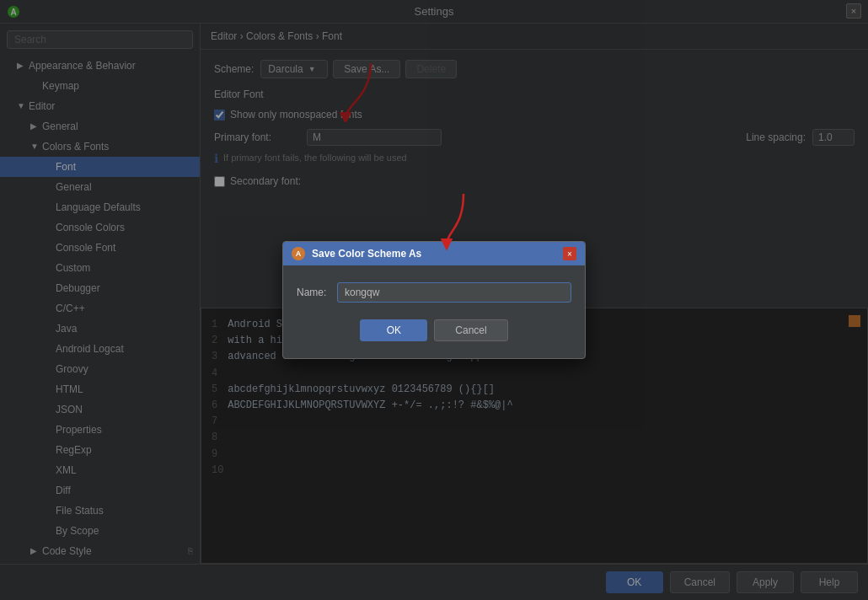 The image size is (868, 600). Describe the element at coordinates (434, 300) in the screenshot. I see `save-color-scheme-dialog: A Save Color Scheme As × Name: OK Cancel` at that location.